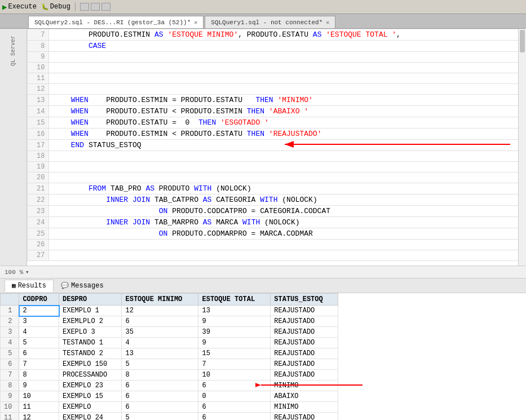  I want to click on table-row: 89EXEMPLO 2366MINIMO, so click(169, 386).